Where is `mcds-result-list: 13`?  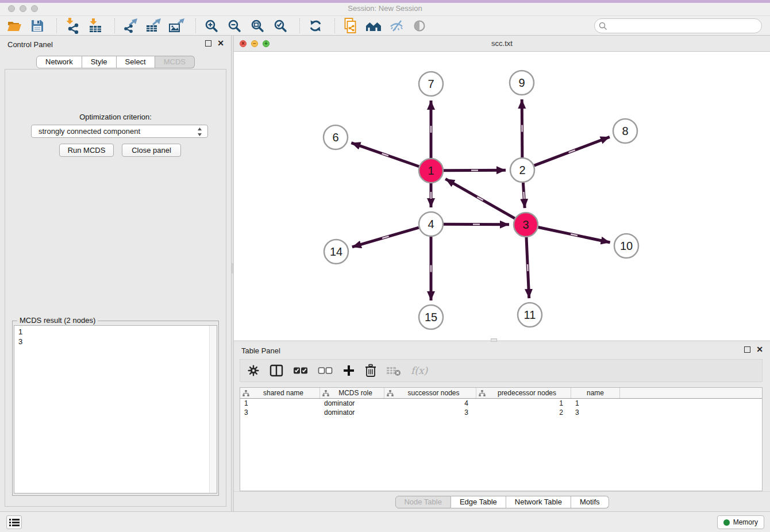 mcds-result-list: 13 is located at coordinates (116, 409).